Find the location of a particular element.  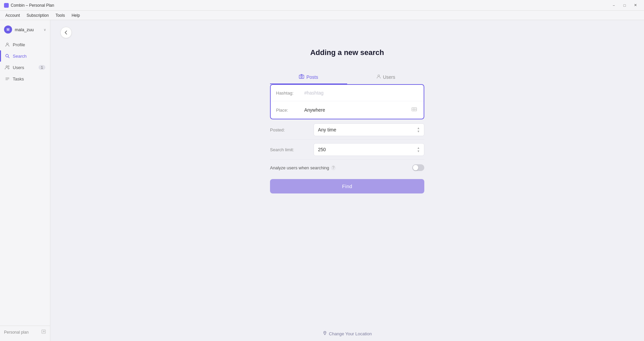

chevron-down-icon: ∨ is located at coordinates (45, 30).